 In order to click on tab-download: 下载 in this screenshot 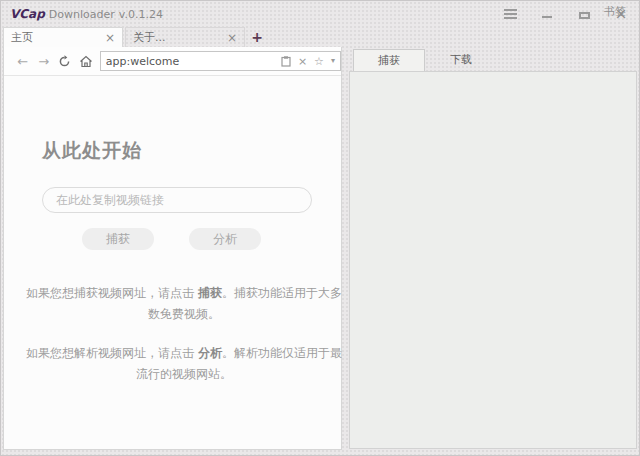, I will do `click(461, 60)`.